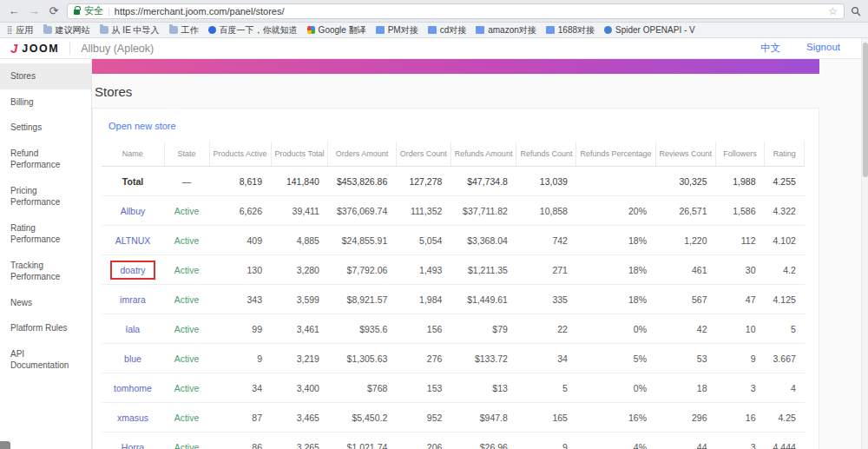  What do you see at coordinates (547, 182) in the screenshot?
I see `table-cell: 13,039` at bounding box center [547, 182].